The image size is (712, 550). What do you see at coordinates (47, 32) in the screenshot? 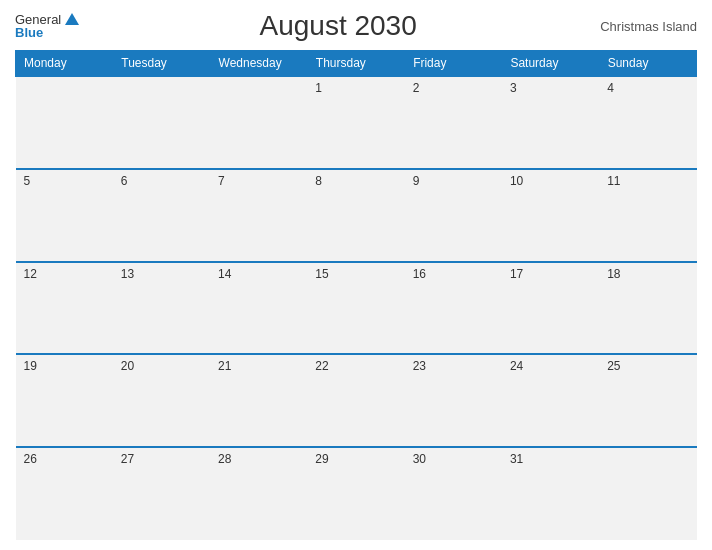
I see `logo-blue-text: Blue` at bounding box center [47, 32].